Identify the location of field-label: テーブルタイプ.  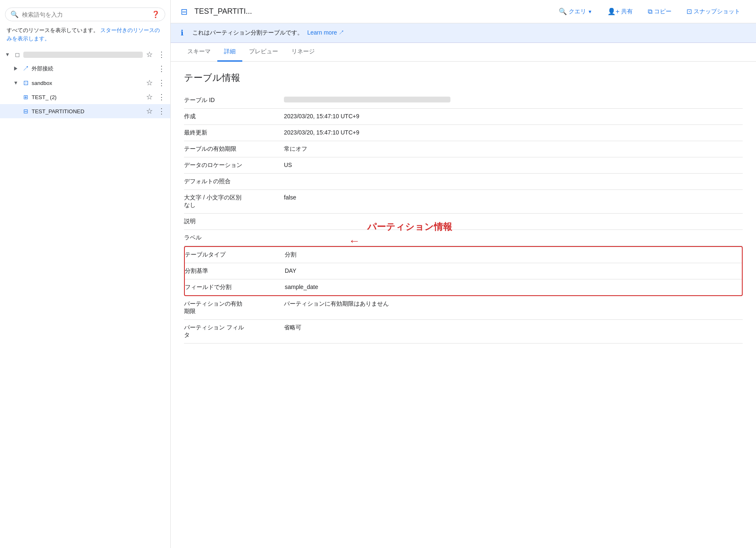
(235, 255).